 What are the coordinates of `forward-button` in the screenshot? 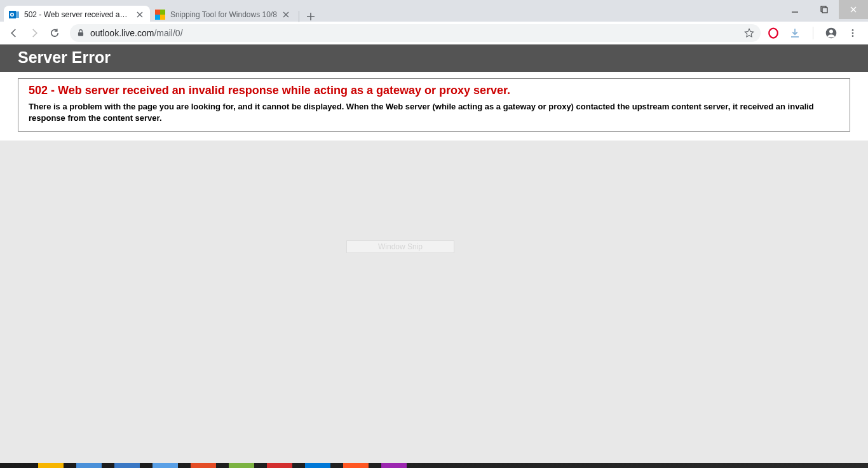 It's located at (34, 33).